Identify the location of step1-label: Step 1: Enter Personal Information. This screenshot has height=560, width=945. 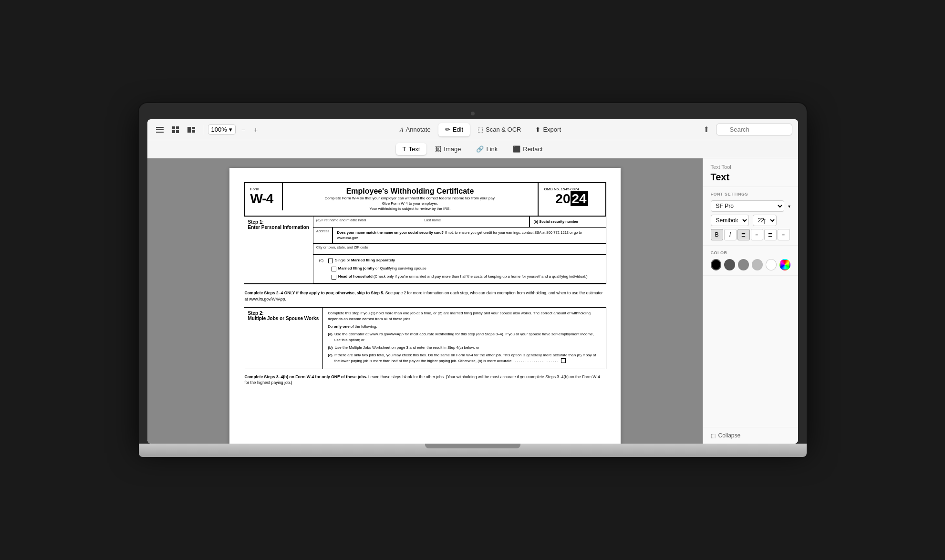
(279, 250).